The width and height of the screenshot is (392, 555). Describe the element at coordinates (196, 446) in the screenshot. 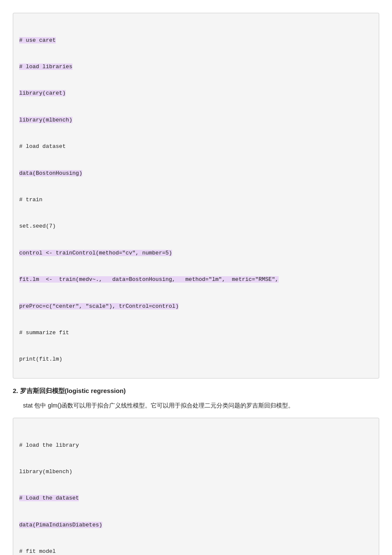

I see `code-line: # load the library` at that location.